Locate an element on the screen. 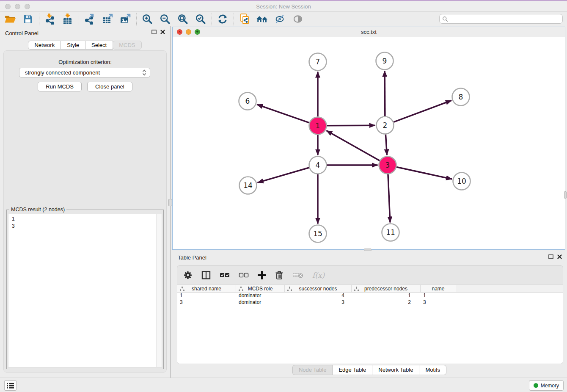 The width and height of the screenshot is (567, 392). tab-network-table: Network Table is located at coordinates (396, 370).